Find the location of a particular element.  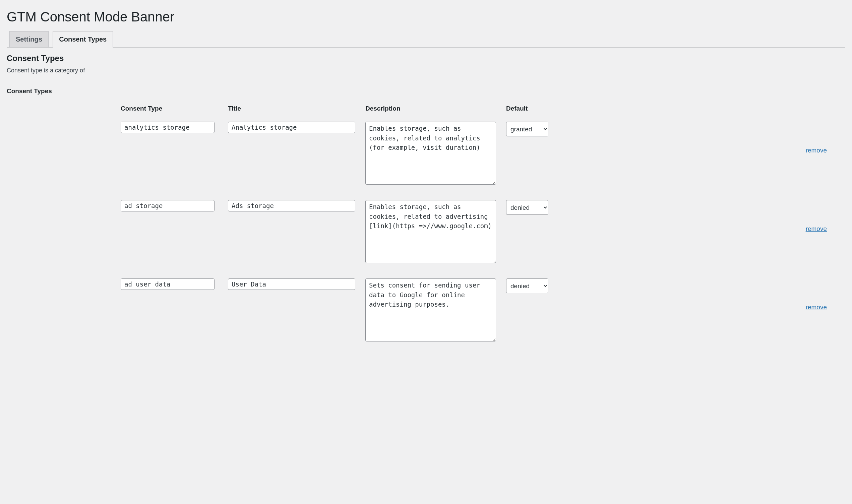

table-header-row: Consent Type Title Description Default is located at coordinates (483, 109).